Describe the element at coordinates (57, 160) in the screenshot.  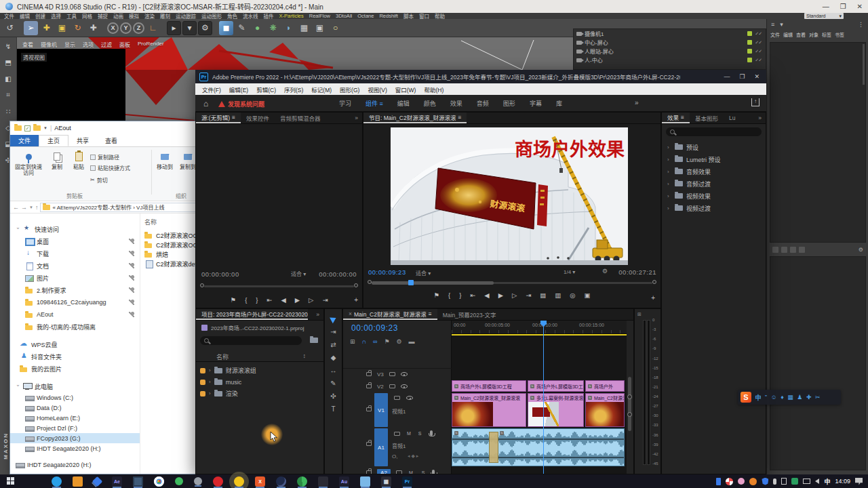
I see `copy-button: 复制` at that location.